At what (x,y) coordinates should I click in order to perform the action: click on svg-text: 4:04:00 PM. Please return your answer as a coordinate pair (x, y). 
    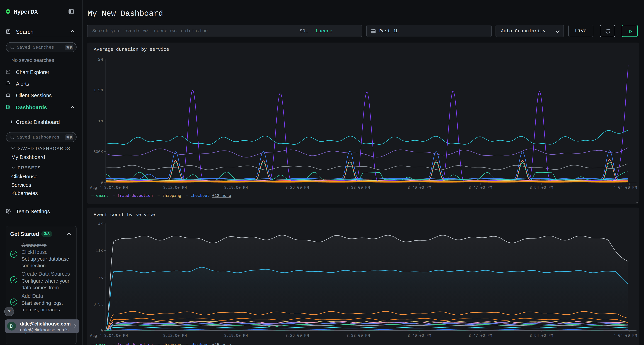
    Looking at the image, I should click on (625, 336).